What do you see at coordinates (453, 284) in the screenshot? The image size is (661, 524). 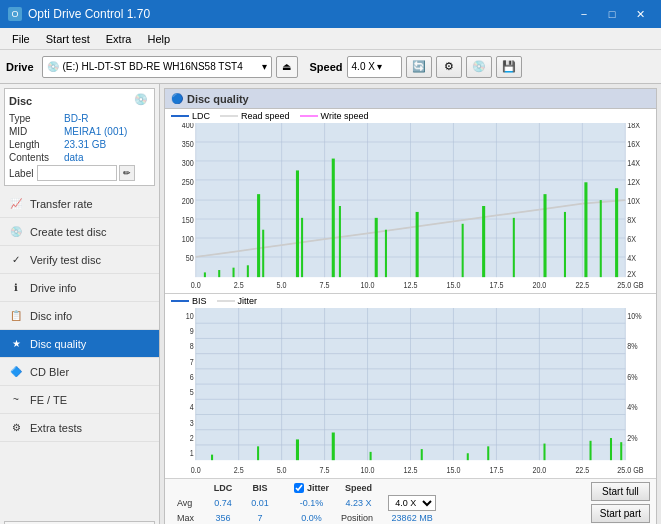 I see `svg-text: 15.0` at bounding box center [453, 284].